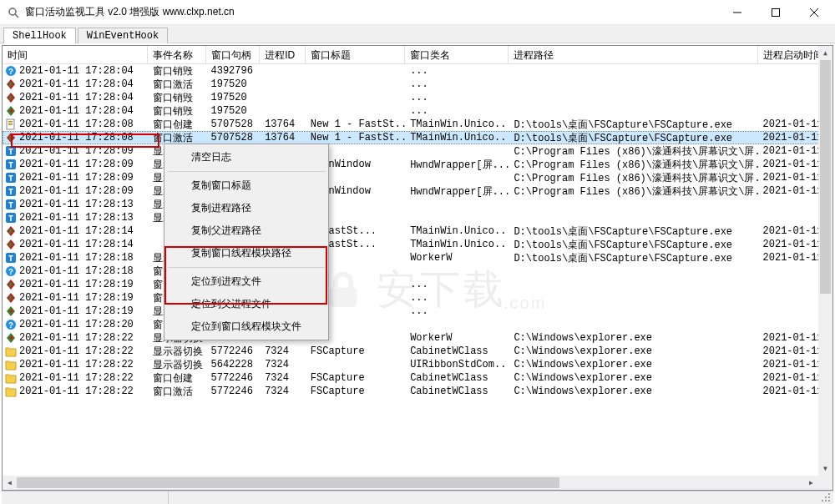  I want to click on minimize-button, so click(737, 13).